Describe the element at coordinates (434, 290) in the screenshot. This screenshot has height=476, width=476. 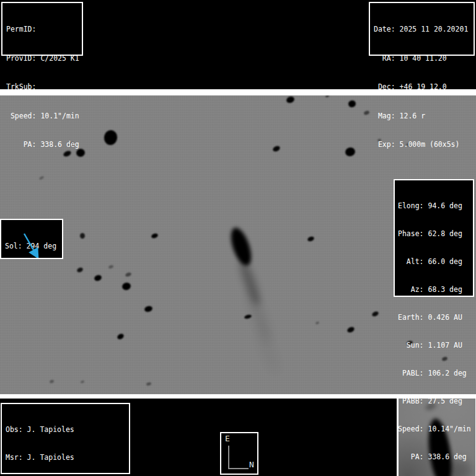
I see `eph-az: Az: 68.3 deg` at that location.